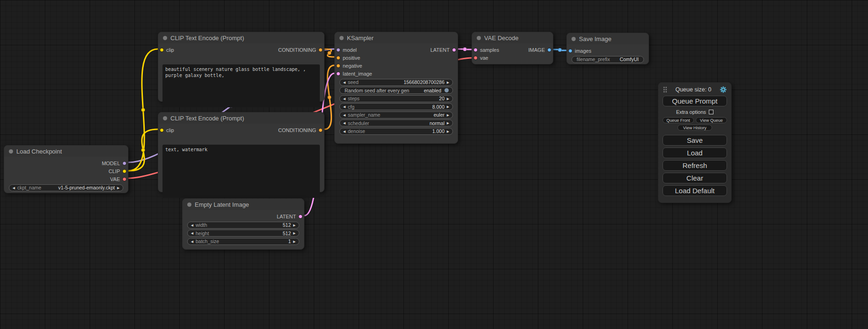 Image resolution: width=868 pixels, height=329 pixels. What do you see at coordinates (377, 91) in the screenshot?
I see `widget-label: Random seed after every gen` at bounding box center [377, 91].